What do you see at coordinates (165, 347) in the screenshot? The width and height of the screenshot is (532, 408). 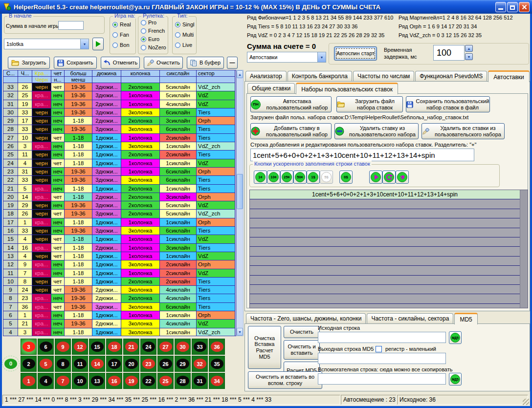 I see `roulette-number-27: 27` at bounding box center [165, 347].